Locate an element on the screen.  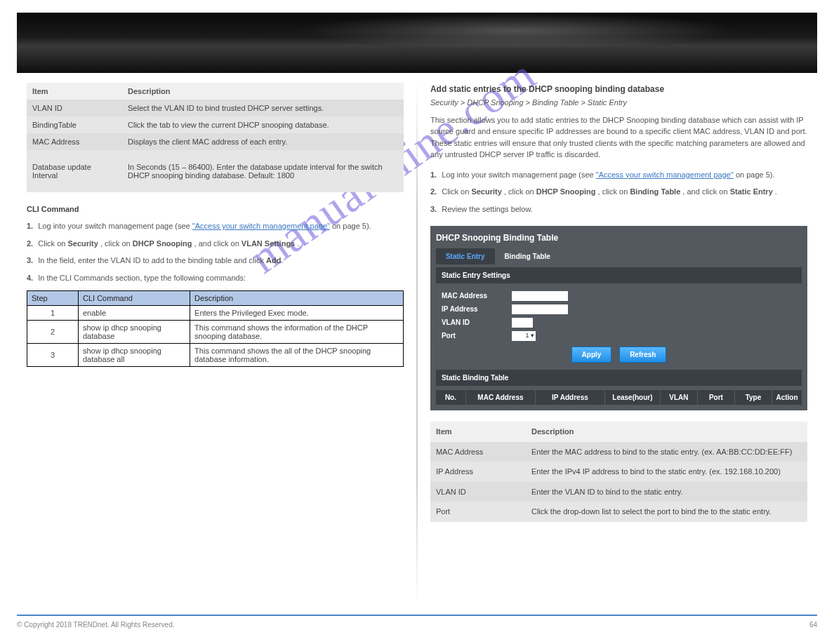
footer-divider is located at coordinates (417, 615).